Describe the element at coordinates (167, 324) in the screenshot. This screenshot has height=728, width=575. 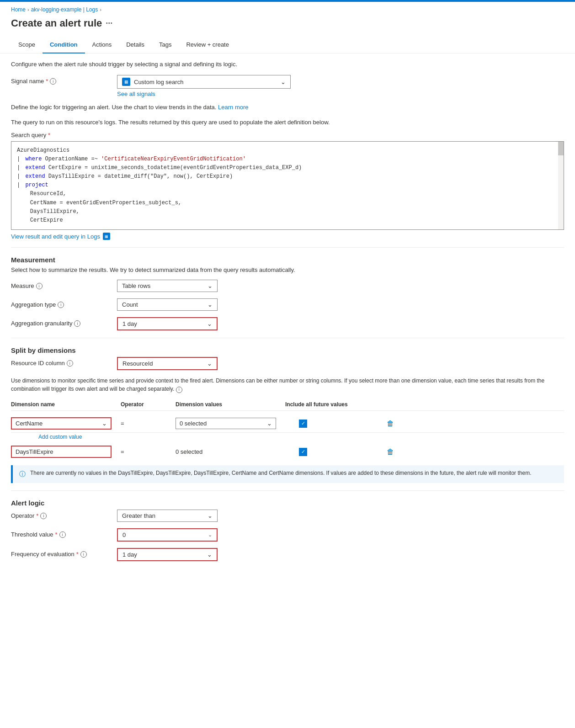
I see `aggregation-granularity-dropdown: 1 day ⌄` at that location.